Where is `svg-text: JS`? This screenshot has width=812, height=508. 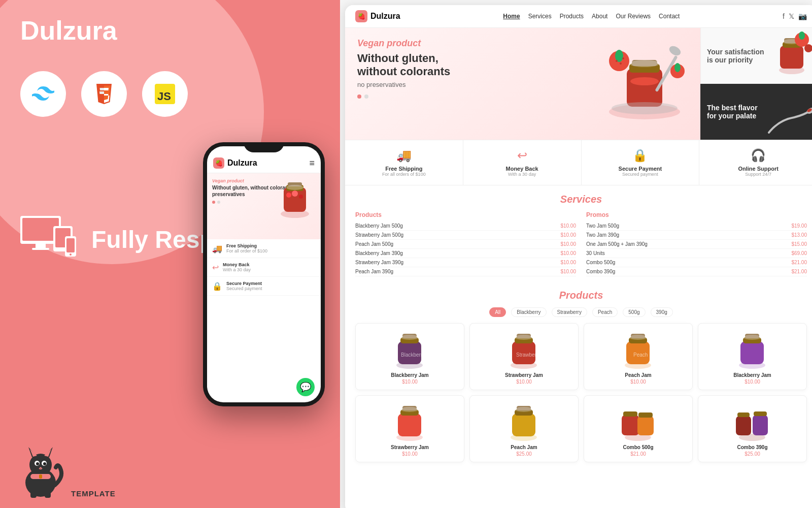
svg-text: JS is located at coordinates (164, 97).